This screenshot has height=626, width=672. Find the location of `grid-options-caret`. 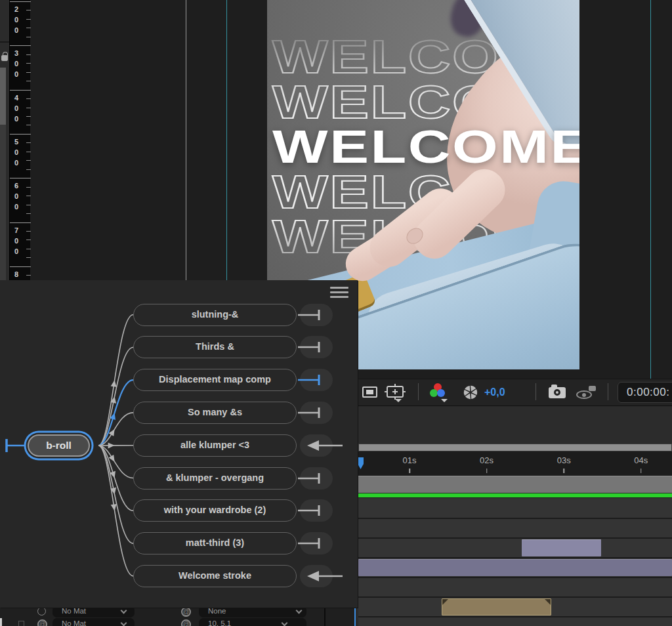

grid-options-caret is located at coordinates (398, 400).